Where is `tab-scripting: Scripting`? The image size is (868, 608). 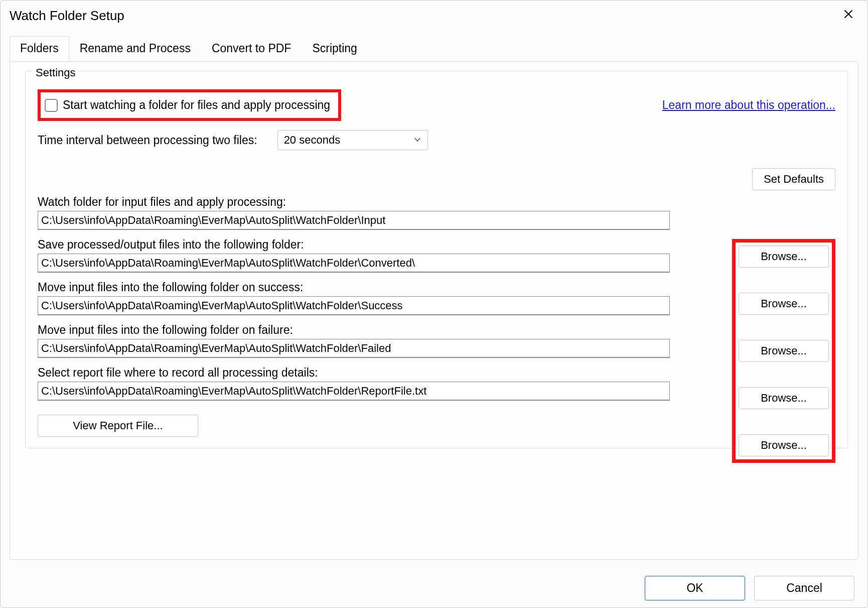
tab-scripting: Scripting is located at coordinates (334, 49).